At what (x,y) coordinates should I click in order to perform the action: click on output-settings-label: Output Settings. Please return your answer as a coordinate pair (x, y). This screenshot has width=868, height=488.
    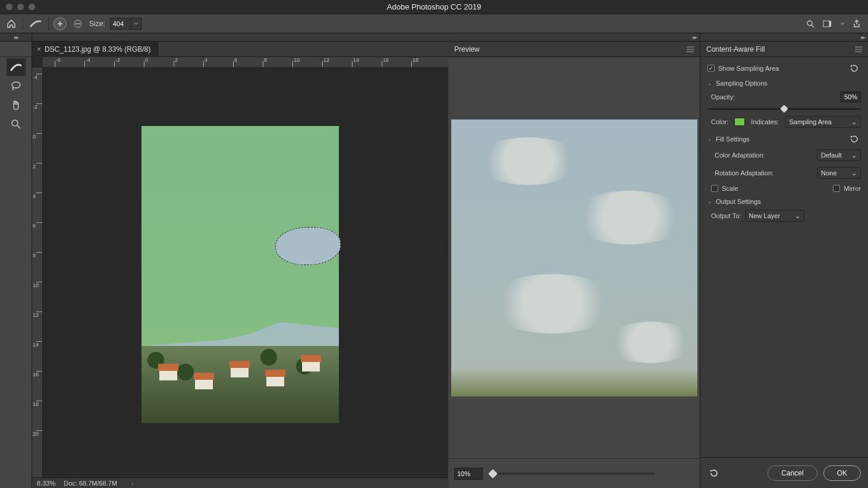
    Looking at the image, I should click on (738, 202).